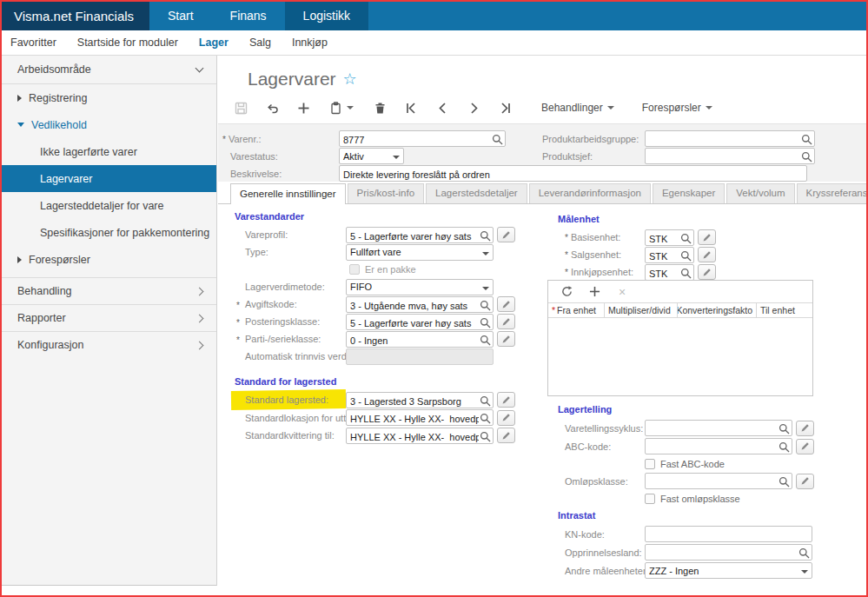 Image resolution: width=868 pixels, height=597 pixels. Describe the element at coordinates (728, 570) in the screenshot. I see `andre-maleenheter-select: ZZZ - Ingen` at that location.